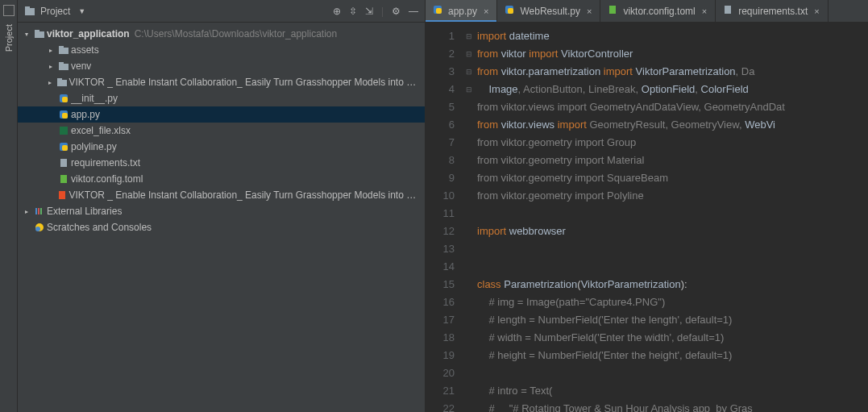  I want to click on line-number: 8, so click(440, 160).